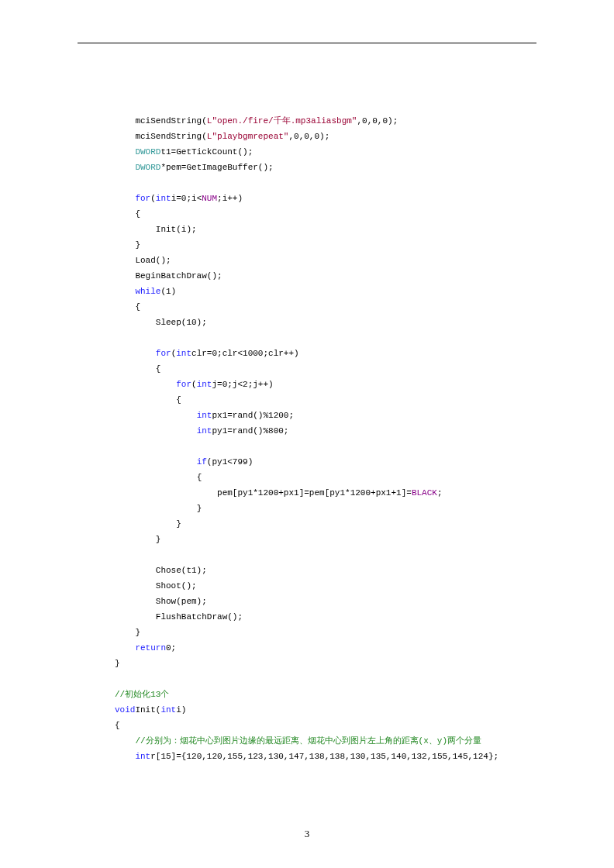  I want to click on code-text: BeginBatchDraw();, so click(178, 276).